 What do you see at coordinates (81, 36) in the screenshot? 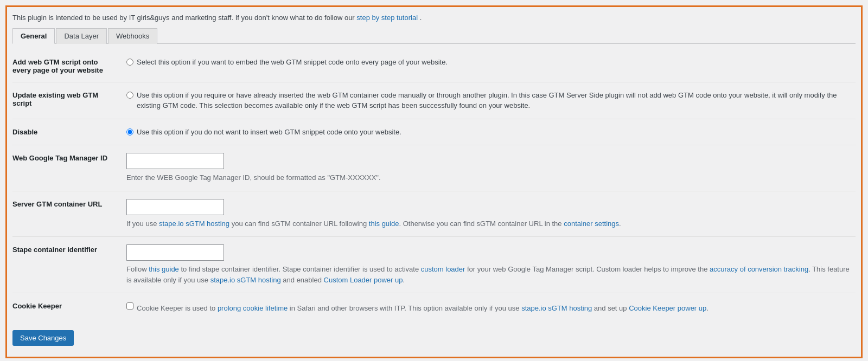
I see `tab-data-layer: Data Layer` at bounding box center [81, 36].